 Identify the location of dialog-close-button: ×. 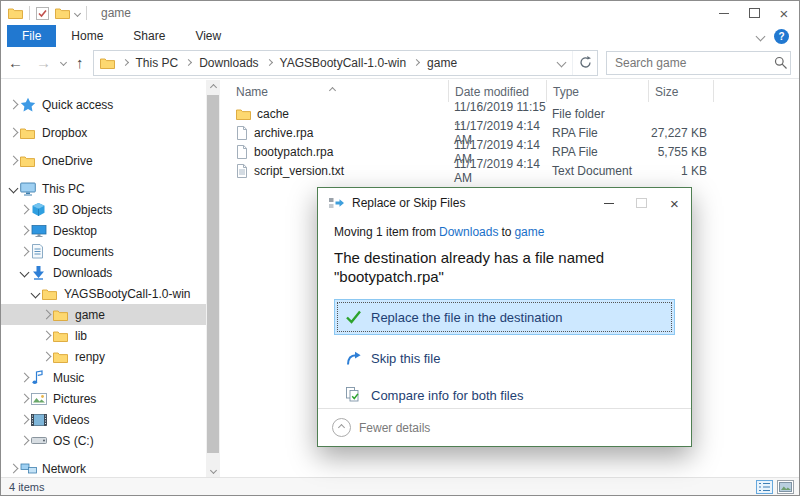
(674, 203).